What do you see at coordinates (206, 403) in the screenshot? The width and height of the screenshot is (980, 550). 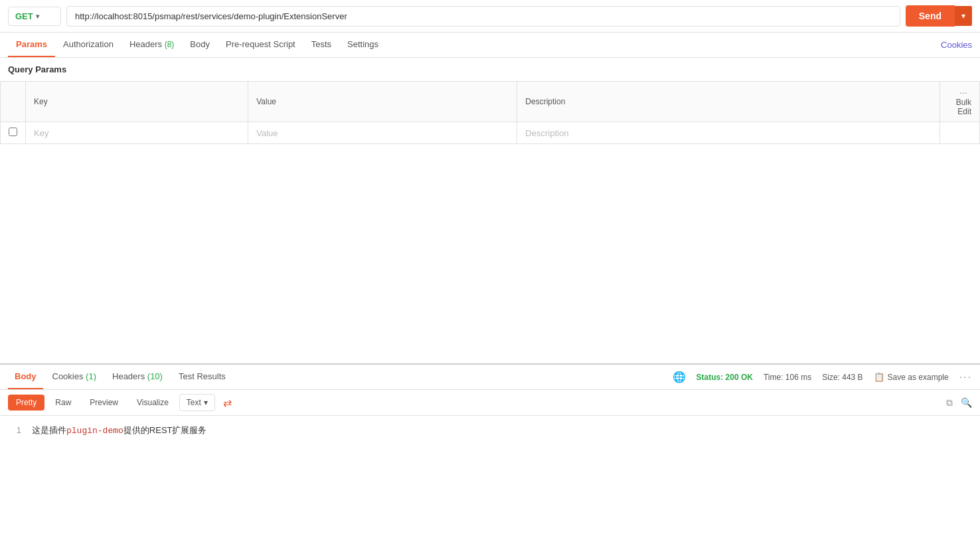 I see `format-chevron-icon: ▾` at bounding box center [206, 403].